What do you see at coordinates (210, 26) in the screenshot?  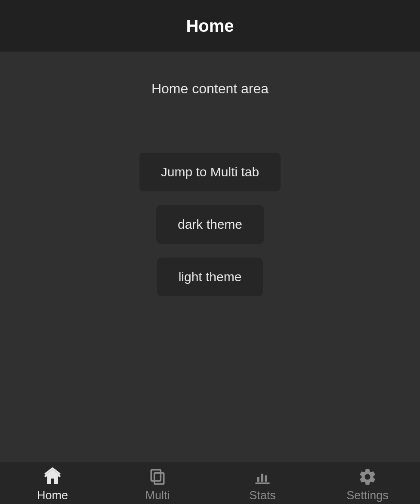 I see `app-header: Home` at bounding box center [210, 26].